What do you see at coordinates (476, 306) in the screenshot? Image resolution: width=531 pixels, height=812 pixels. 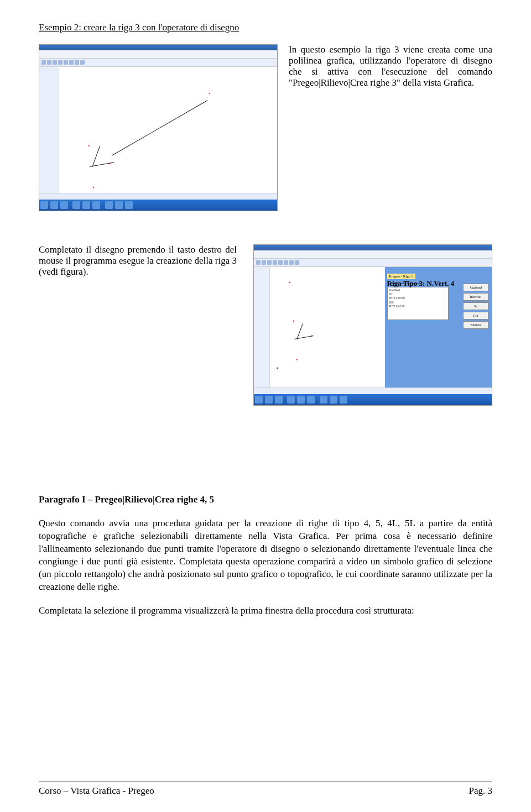 I see `btn-su: Su` at bounding box center [476, 306].